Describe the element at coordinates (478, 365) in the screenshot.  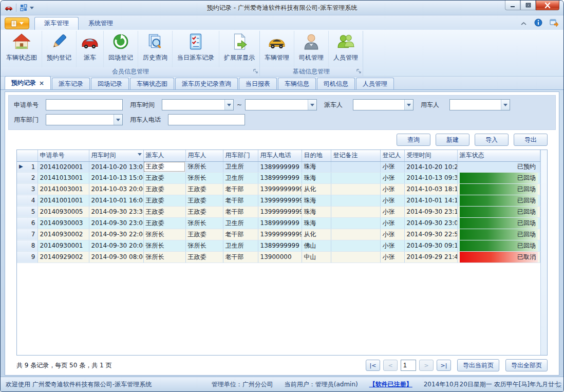
I see `export-current-page-button: 导出当前页` at that location.